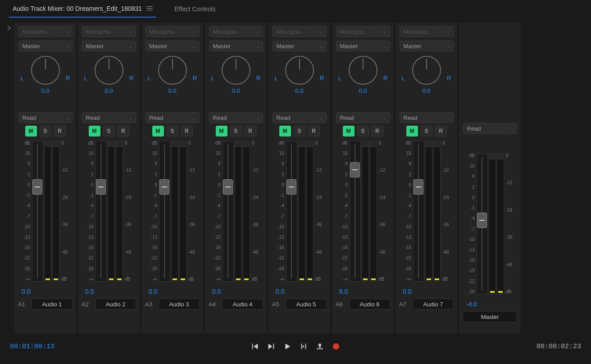 Image resolution: width=591 pixels, height=364 pixels. What do you see at coordinates (115, 304) in the screenshot?
I see `track-name-field: Audio 2` at bounding box center [115, 304].